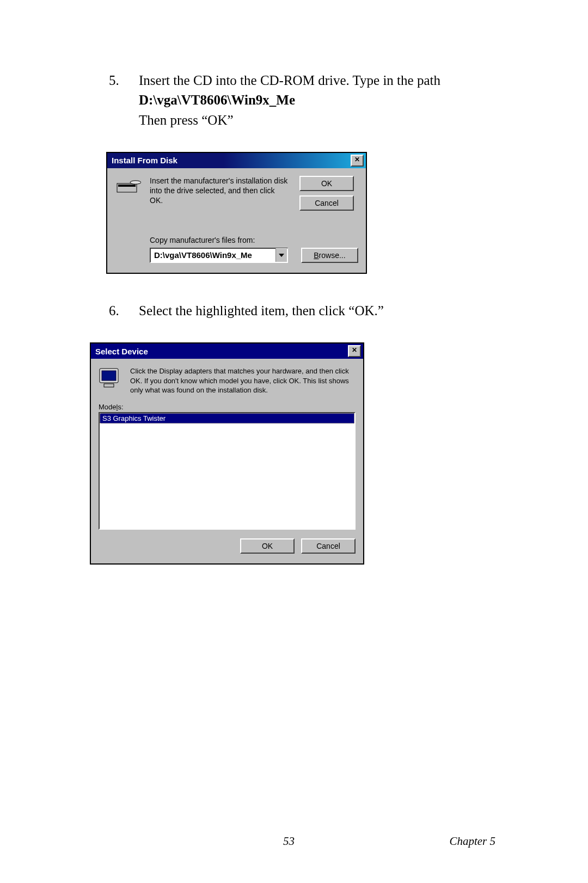 The image size is (588, 883). What do you see at coordinates (124, 311) in the screenshot?
I see `step-number: 6.` at bounding box center [124, 311].